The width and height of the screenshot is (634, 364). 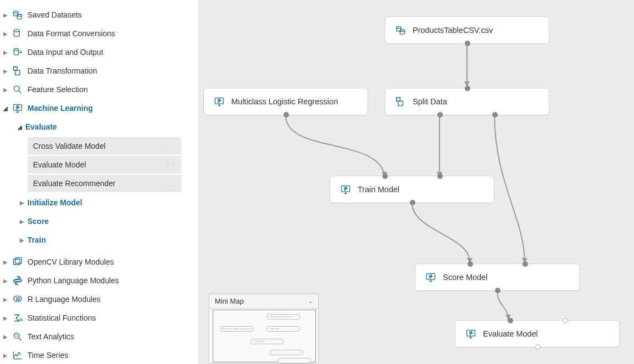 I want to click on node-evaluate-model: Evaluate Model, so click(x=537, y=334).